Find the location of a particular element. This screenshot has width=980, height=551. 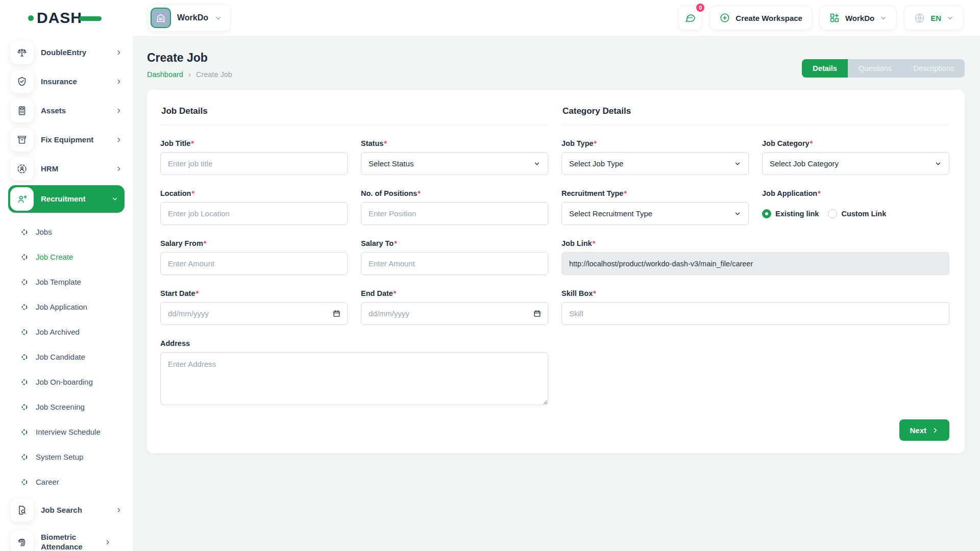

plus-circle-icon is located at coordinates (725, 18).